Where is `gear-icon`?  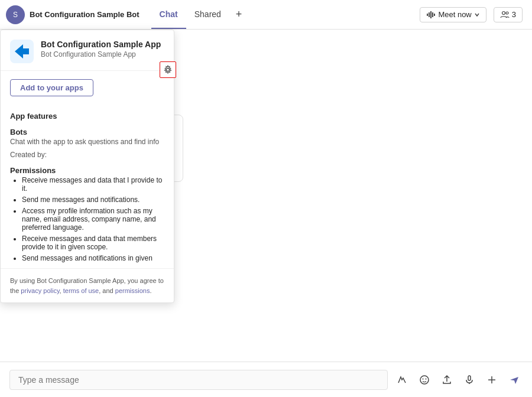 gear-icon is located at coordinates (168, 70).